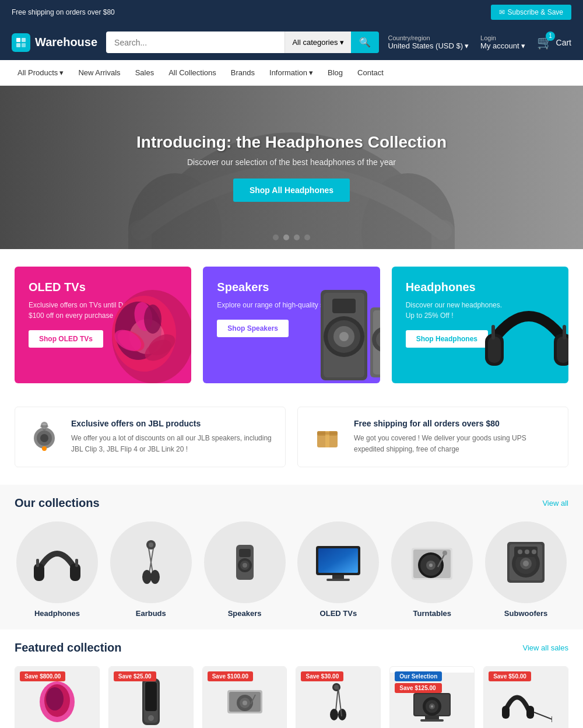  Describe the element at coordinates (292, 162) in the screenshot. I see `hero-subtitle: Discover our selection of the best headp…` at that location.